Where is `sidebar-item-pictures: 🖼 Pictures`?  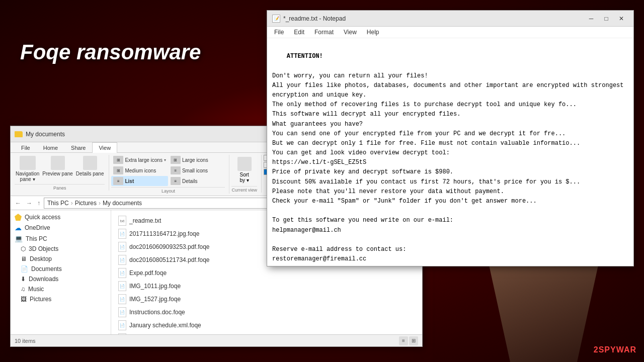 sidebar-item-pictures: 🖼 Pictures is located at coordinates (60, 299).